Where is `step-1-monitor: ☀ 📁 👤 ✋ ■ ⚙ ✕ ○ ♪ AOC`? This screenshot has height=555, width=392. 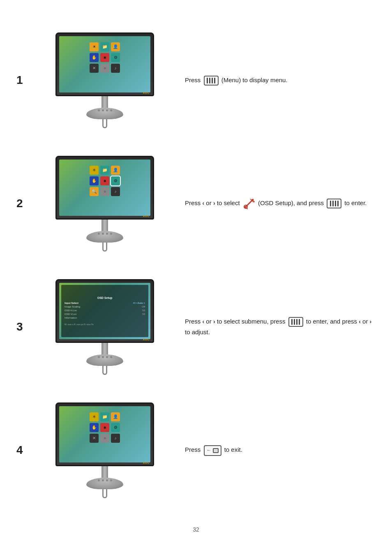 step-1-monitor: ☀ 📁 👤 ✋ ■ ⚙ ✕ ○ ♪ AOC is located at coordinates (105, 81).